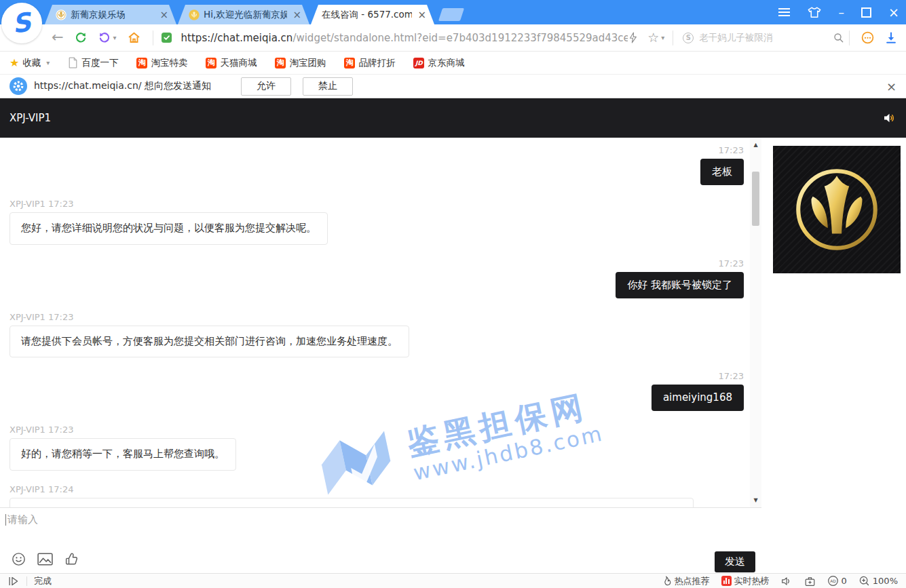  Describe the element at coordinates (726, 581) in the screenshot. I see `hot-rank-icon` at that location.